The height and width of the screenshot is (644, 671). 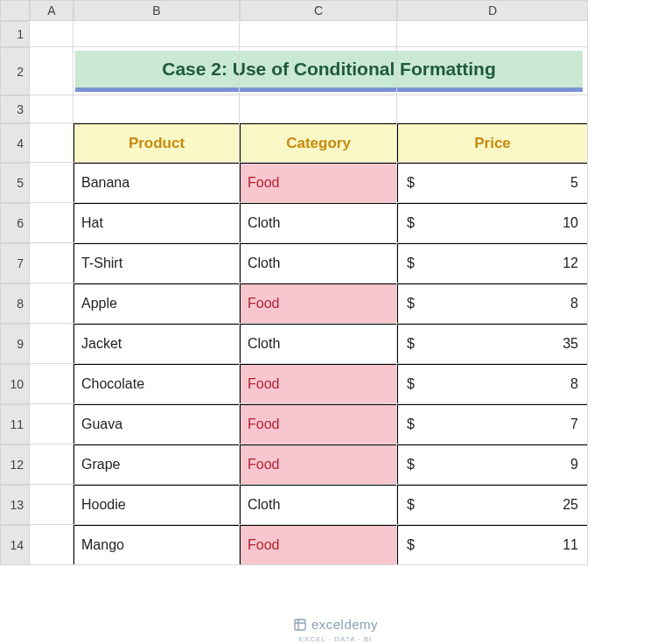 I want to click on watermark: exceldemy, so click(x=336, y=625).